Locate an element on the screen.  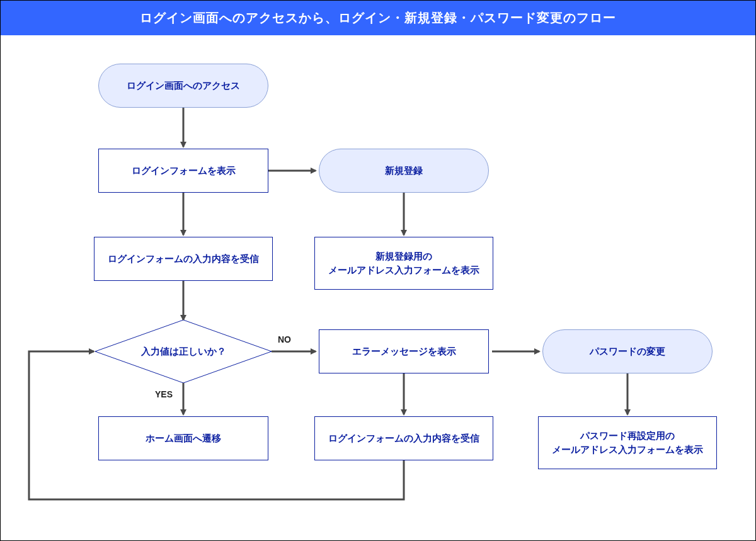
node-receive-login-form: ログインフォームの入力内容を受信 is located at coordinates (183, 259).